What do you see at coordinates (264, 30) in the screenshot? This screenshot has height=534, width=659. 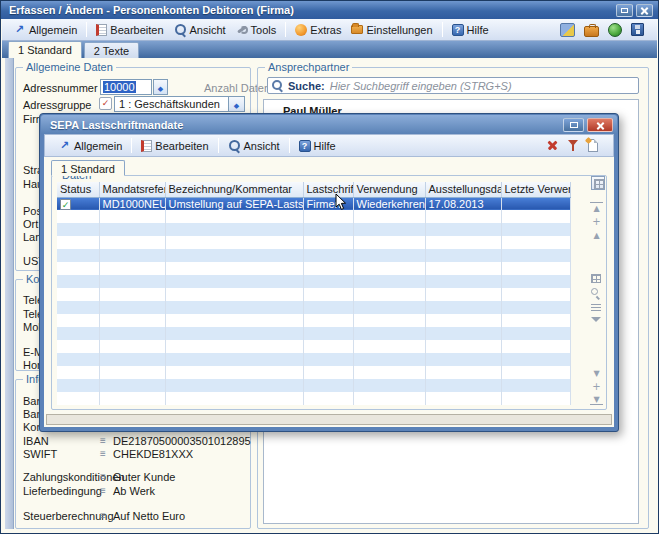 I see `menu-label: Tools` at bounding box center [264, 30].